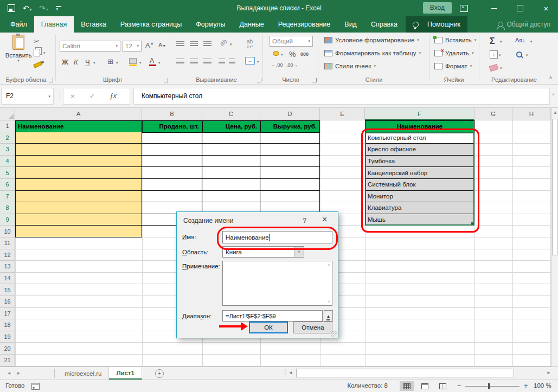  I want to click on cancel-entry-icon: ×, so click(73, 97).